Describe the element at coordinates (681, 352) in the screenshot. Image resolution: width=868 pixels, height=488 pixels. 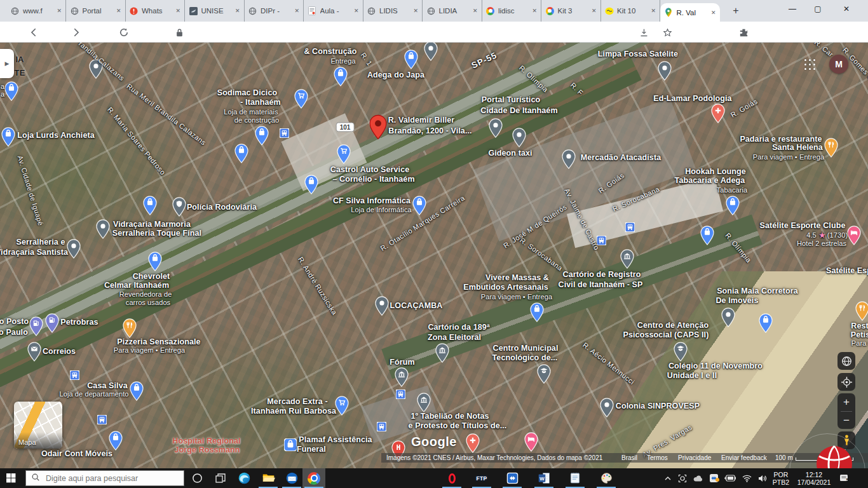
I see `school-pin` at that location.